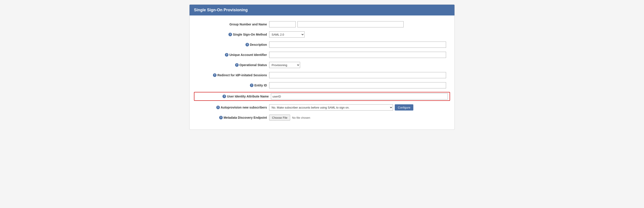 The image size is (644, 208). Describe the element at coordinates (260, 85) in the screenshot. I see `entity-id-label: Entity ID` at that location.